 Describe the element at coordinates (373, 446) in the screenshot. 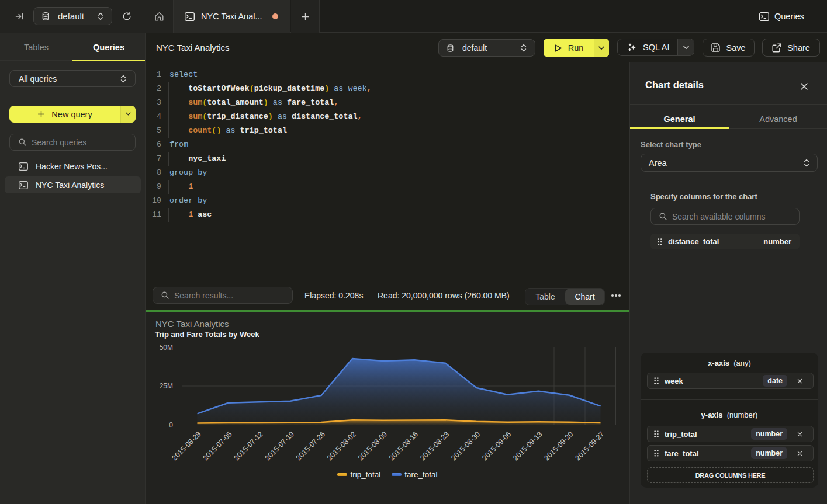

I see `svg-text: 2015-08-09` at that location.